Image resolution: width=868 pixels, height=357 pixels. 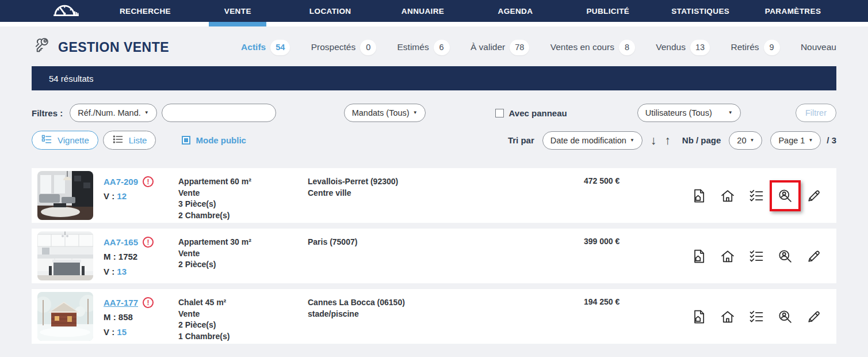 What do you see at coordinates (145, 11) in the screenshot?
I see `nav-item-recherche: RECHERCHE` at bounding box center [145, 11].